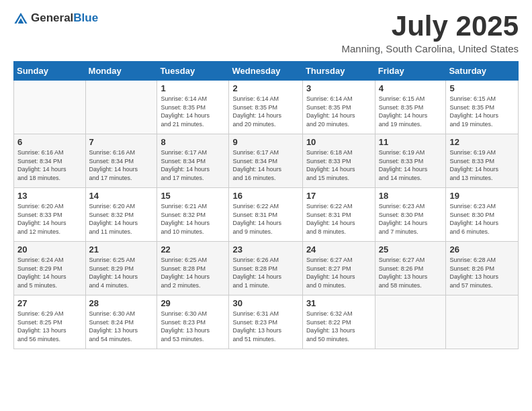 This screenshot has height=411, width=532. What do you see at coordinates (193, 269) in the screenshot?
I see `cell-week4-day2: 22Sunrise: 6:25 AM Sunset: 8:28 PM Dayli…` at bounding box center [193, 269].